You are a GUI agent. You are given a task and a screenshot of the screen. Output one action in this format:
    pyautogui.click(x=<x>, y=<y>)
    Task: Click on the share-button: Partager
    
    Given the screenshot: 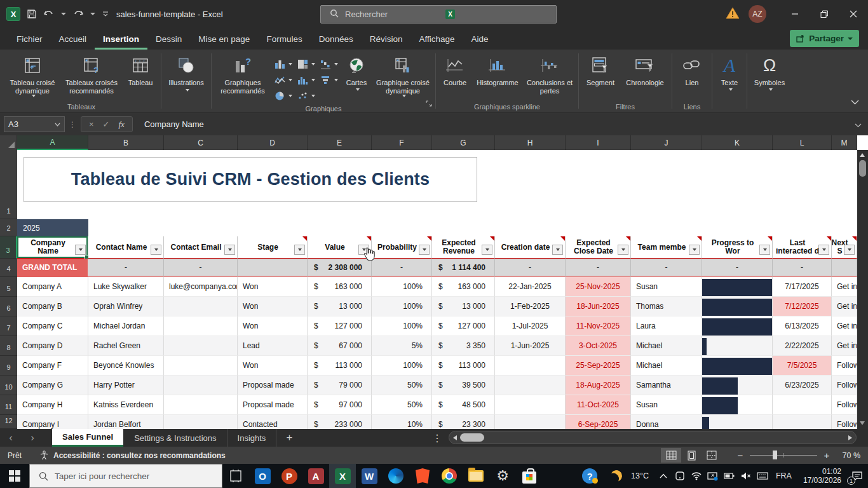 What is the action you would take?
    pyautogui.click(x=825, y=38)
    